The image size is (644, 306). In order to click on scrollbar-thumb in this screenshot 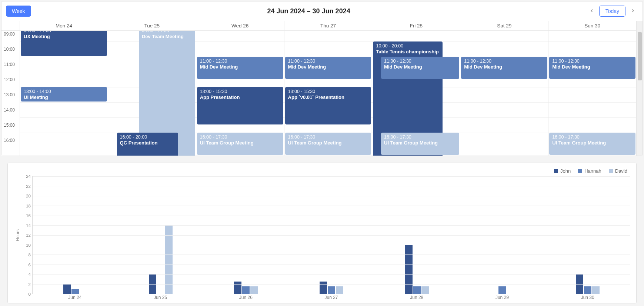, I will do `click(640, 56)`.